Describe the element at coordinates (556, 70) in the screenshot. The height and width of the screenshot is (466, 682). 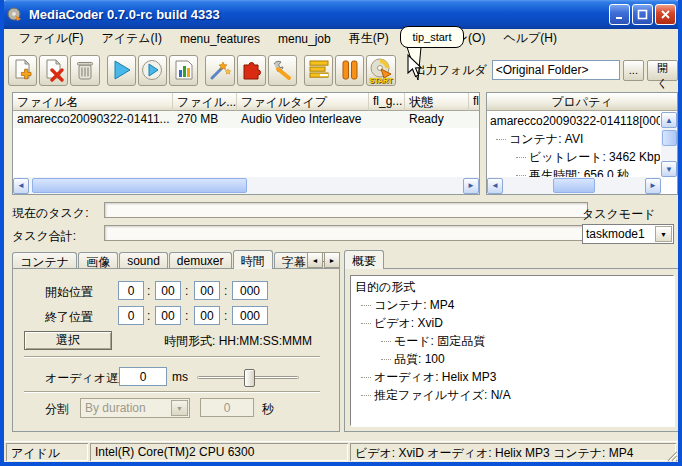
I see `output-folder-input` at that location.